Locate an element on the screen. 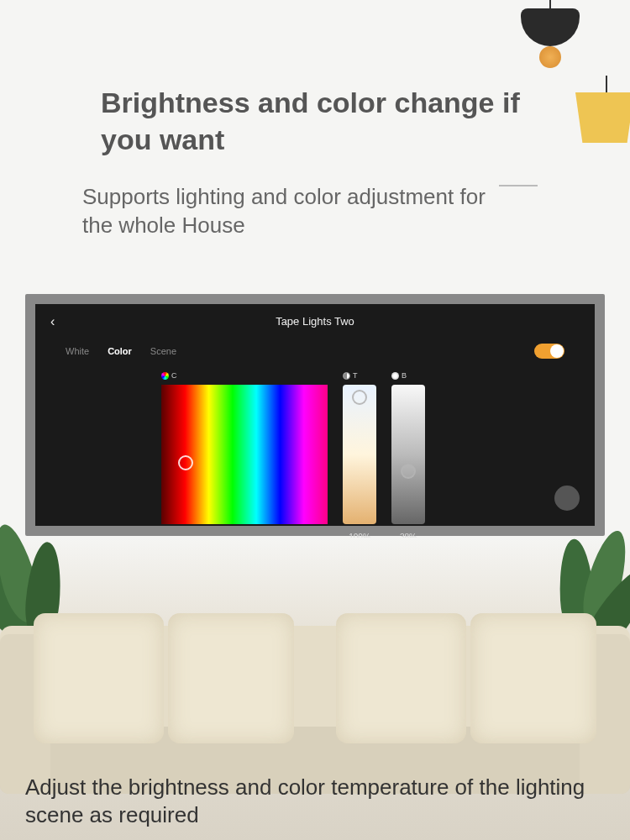 The height and width of the screenshot is (840, 630). bottom-caption: Adjust the brightness and color temperat… is located at coordinates (315, 801).